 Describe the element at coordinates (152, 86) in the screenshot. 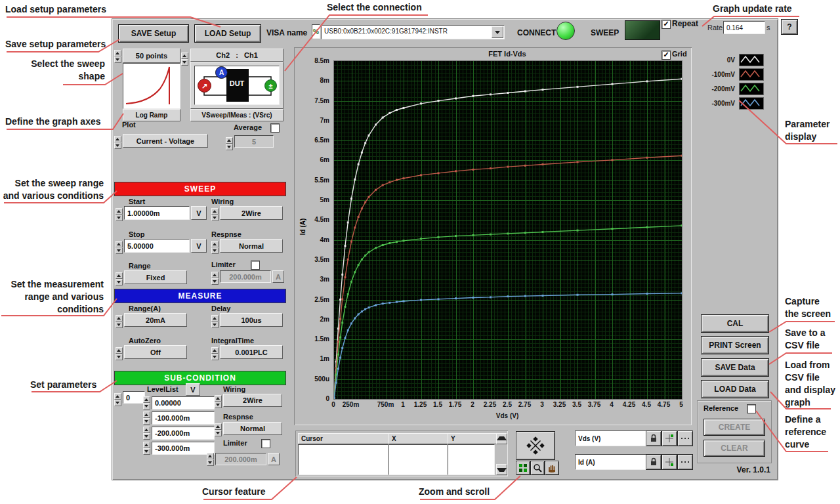

I see `sweep-shape-preview` at that location.